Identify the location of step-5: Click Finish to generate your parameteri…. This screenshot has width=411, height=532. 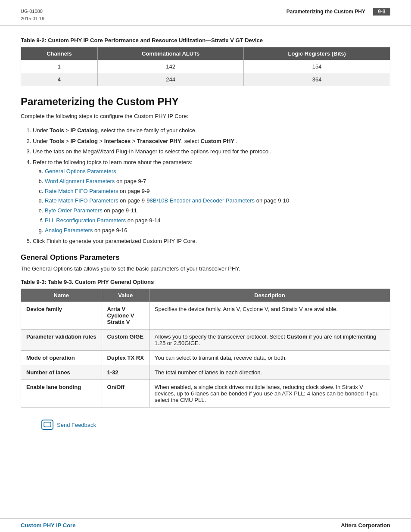
(212, 241).